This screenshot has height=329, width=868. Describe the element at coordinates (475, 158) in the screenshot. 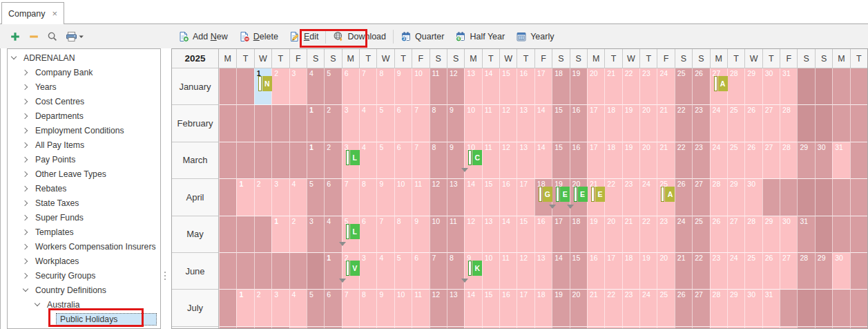

I see `holiday-marker-c: C` at that location.